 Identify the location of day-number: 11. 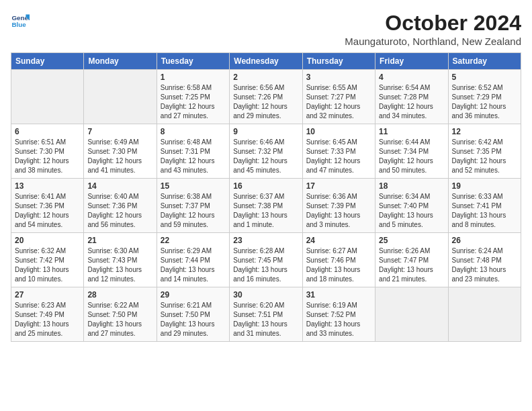
(411, 132).